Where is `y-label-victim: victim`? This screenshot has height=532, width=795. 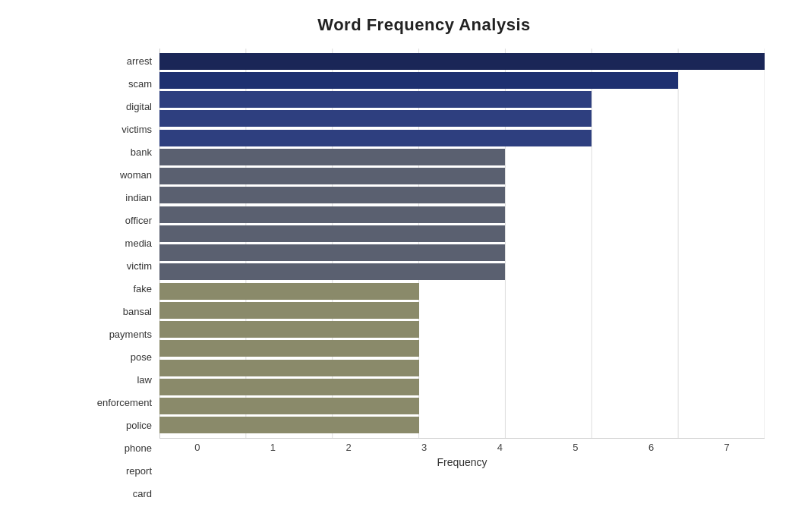 y-label-victim: victim is located at coordinates (121, 266).